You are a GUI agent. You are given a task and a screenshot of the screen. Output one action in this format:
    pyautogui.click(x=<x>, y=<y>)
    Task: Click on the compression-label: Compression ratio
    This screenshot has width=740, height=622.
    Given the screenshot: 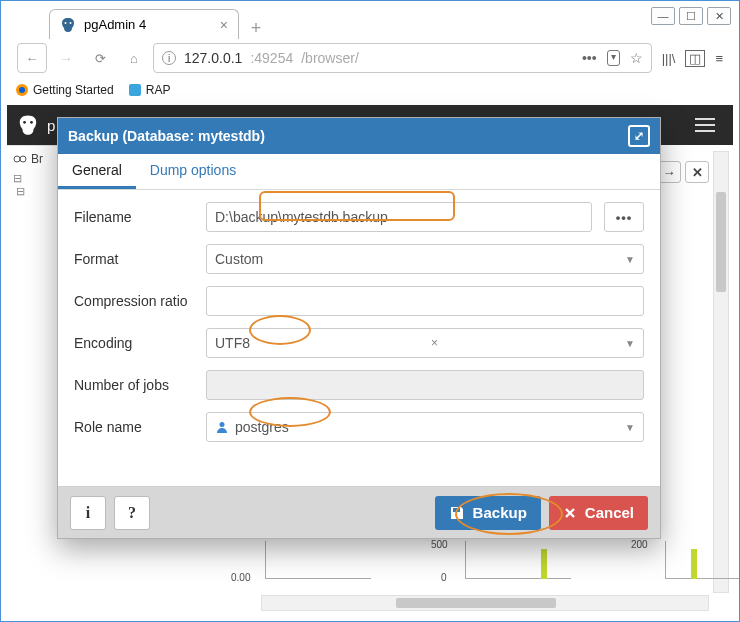 What is the action you would take?
    pyautogui.click(x=137, y=301)
    